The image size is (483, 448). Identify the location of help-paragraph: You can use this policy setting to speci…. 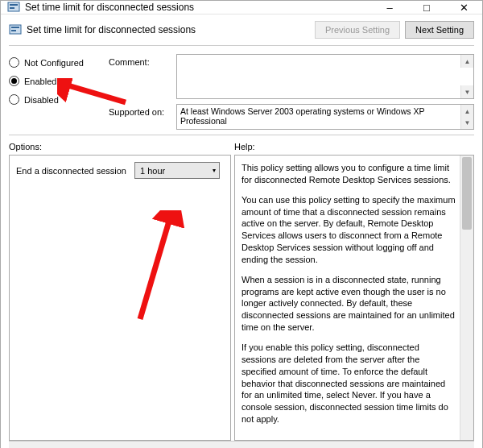
(349, 230).